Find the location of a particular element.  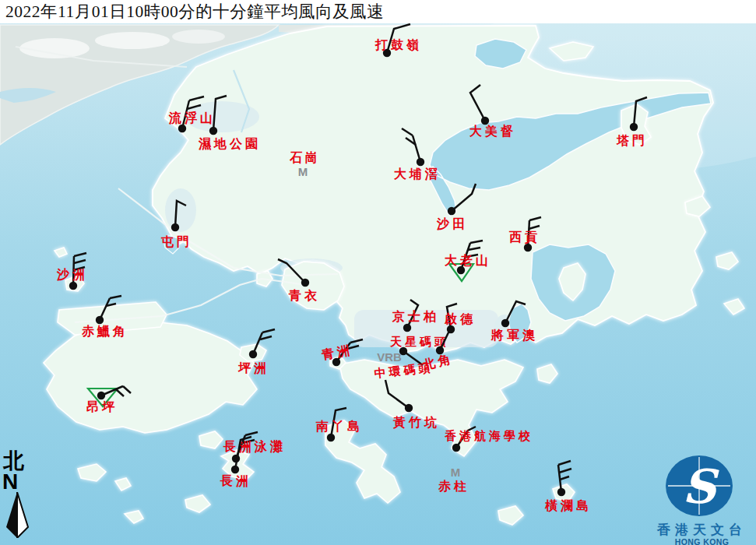

station-label: 昂坪 is located at coordinates (102, 406).